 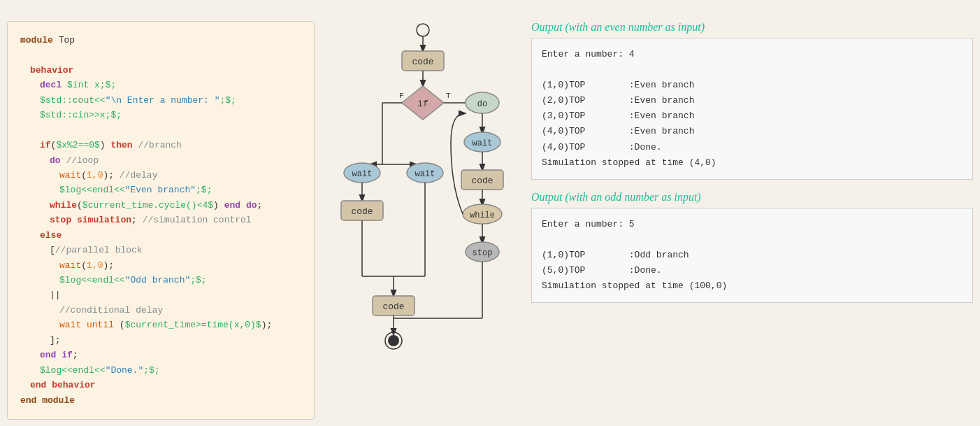 I want to click on code-line-endif: end if;, so click(x=171, y=355).